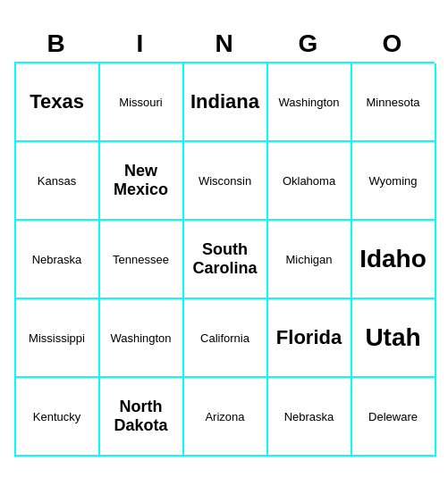 This screenshot has height=486, width=448. Describe the element at coordinates (394, 417) in the screenshot. I see `bingo-cell-4-4: Deleware` at that location.